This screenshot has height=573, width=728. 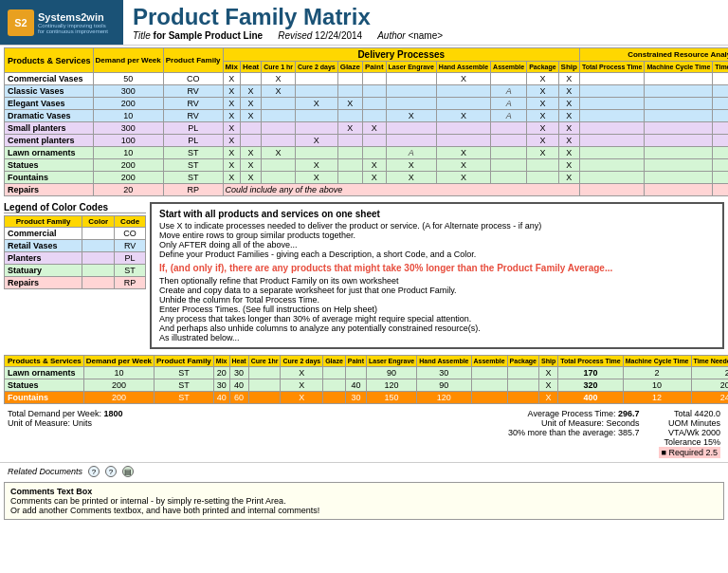 I want to click on package-cell, so click(x=542, y=165).